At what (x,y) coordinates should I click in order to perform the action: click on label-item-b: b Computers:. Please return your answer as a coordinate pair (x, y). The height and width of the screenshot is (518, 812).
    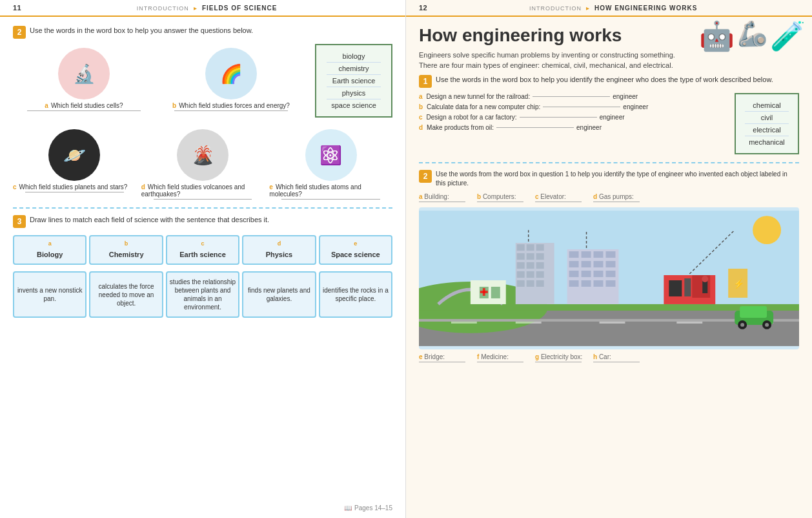
    Looking at the image, I should click on (503, 198).